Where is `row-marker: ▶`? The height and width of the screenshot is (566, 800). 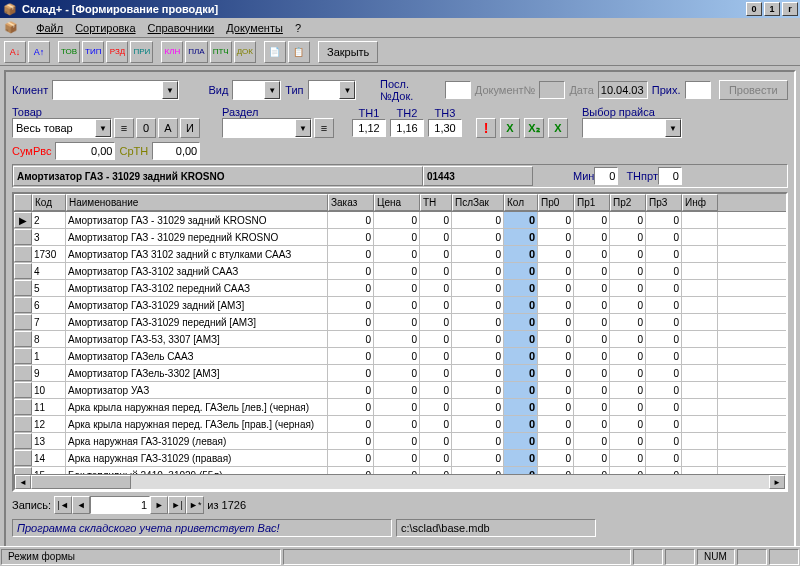 row-marker: ▶ is located at coordinates (23, 220).